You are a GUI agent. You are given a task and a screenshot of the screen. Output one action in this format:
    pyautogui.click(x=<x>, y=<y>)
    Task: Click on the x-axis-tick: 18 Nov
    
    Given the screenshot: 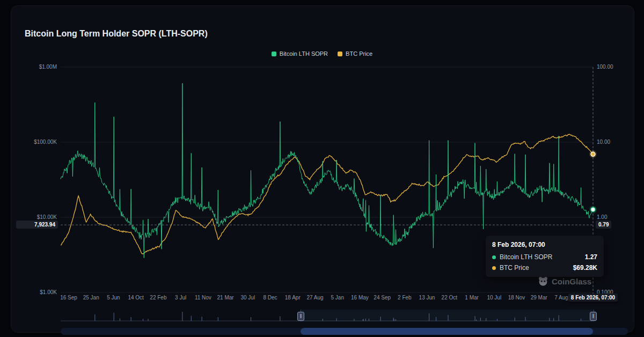 What is the action you would take?
    pyautogui.click(x=517, y=297)
    